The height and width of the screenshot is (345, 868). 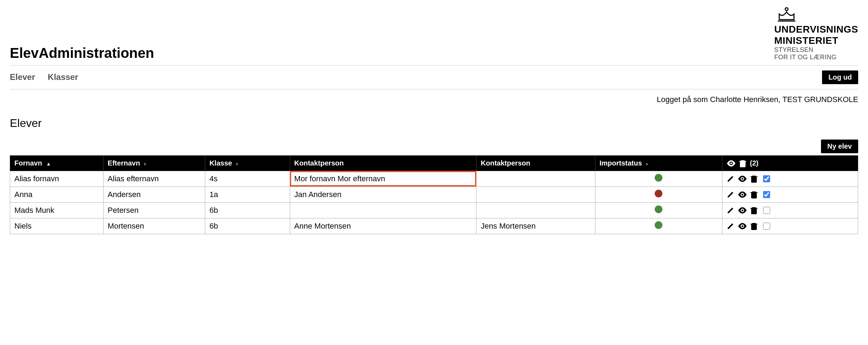 I want to click on cell-klasse: 4s, so click(x=247, y=179).